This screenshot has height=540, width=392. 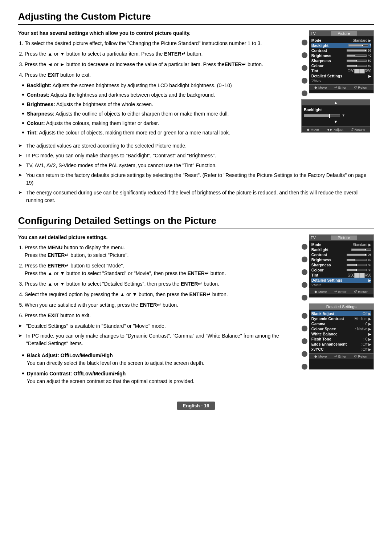 I want to click on note2-1: "Detailed Settings" is available in "Sta…, so click(x=156, y=326).